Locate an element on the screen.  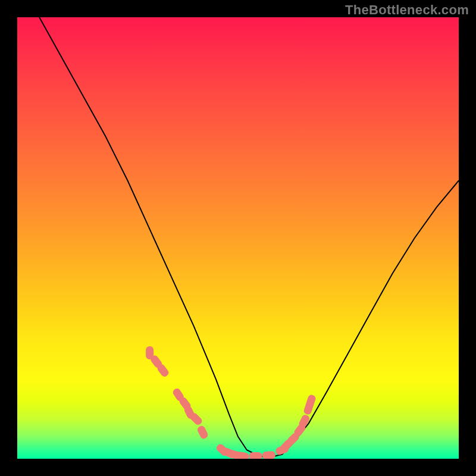
watermark-text: TheBottleneck.com is located at coordinates (407, 10).